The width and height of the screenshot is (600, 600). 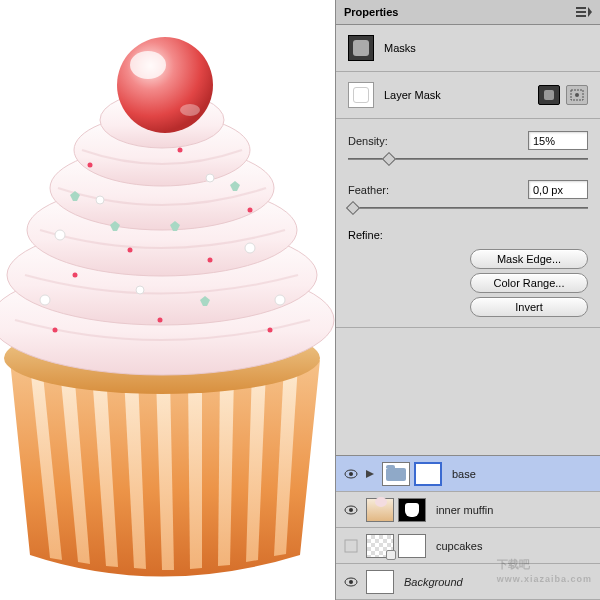 What do you see at coordinates (584, 12) in the screenshot?
I see `panel-menu-icon` at bounding box center [584, 12].